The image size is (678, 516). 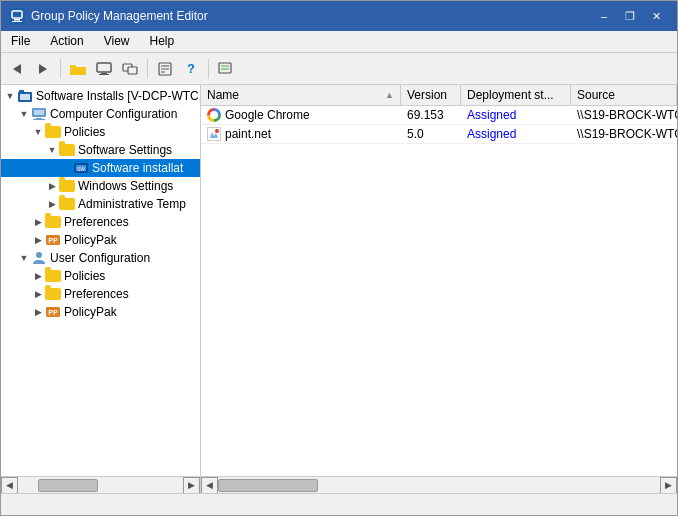 I want to click on tree-item-software-settings: ▼ Software Settings, so click(x=100, y=150).